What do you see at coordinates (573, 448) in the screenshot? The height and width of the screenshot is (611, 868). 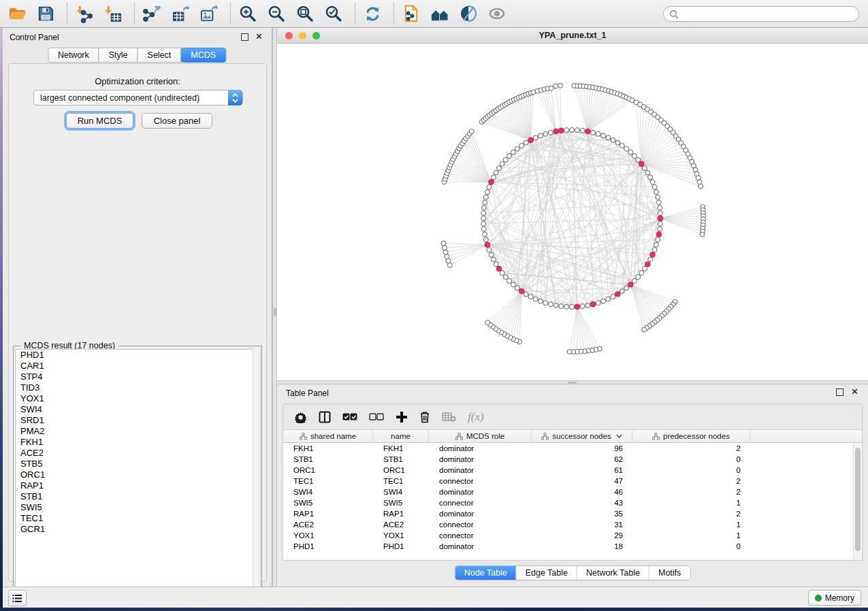 I see `table-row: FKH1FKH1dominator962` at bounding box center [573, 448].